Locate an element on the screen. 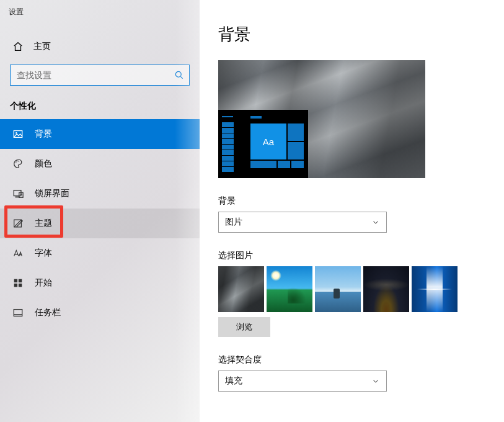 This screenshot has width=504, height=422. nav-item-colors: 颜色 is located at coordinates (100, 164).